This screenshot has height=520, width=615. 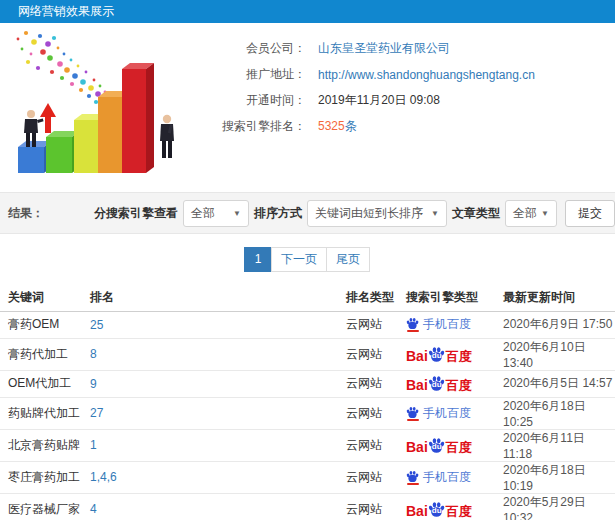 What do you see at coordinates (299, 260) in the screenshot?
I see `next-page-button: 下一页` at bounding box center [299, 260].